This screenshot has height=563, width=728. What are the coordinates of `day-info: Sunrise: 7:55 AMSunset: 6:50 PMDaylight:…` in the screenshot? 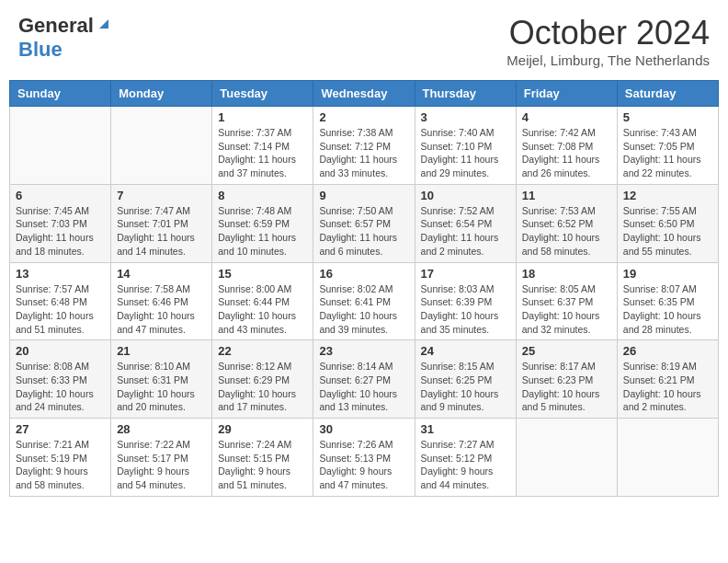 It's located at (667, 232).